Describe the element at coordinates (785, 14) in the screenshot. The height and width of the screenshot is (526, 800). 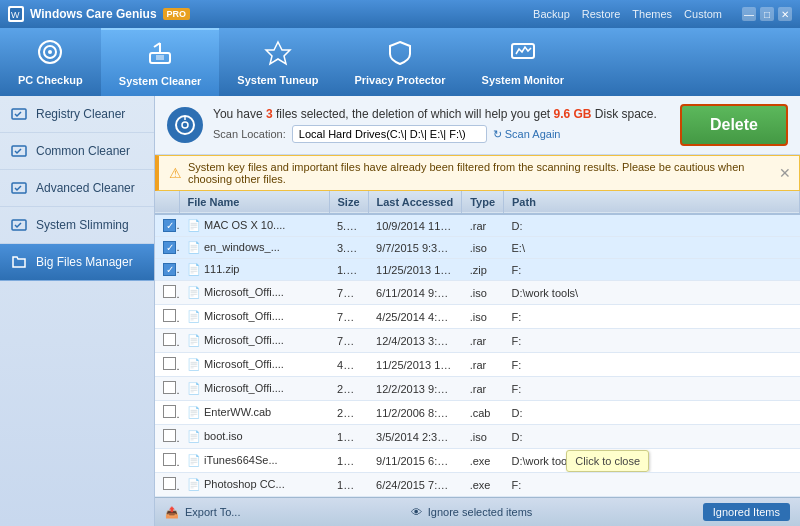
I see `close-button: ✕` at that location.